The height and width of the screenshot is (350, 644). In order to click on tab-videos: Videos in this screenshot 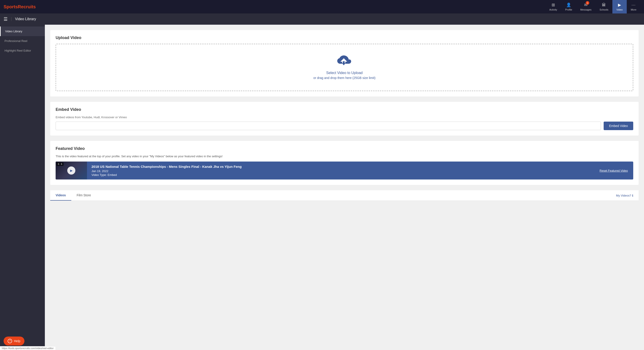, I will do `click(61, 195)`.